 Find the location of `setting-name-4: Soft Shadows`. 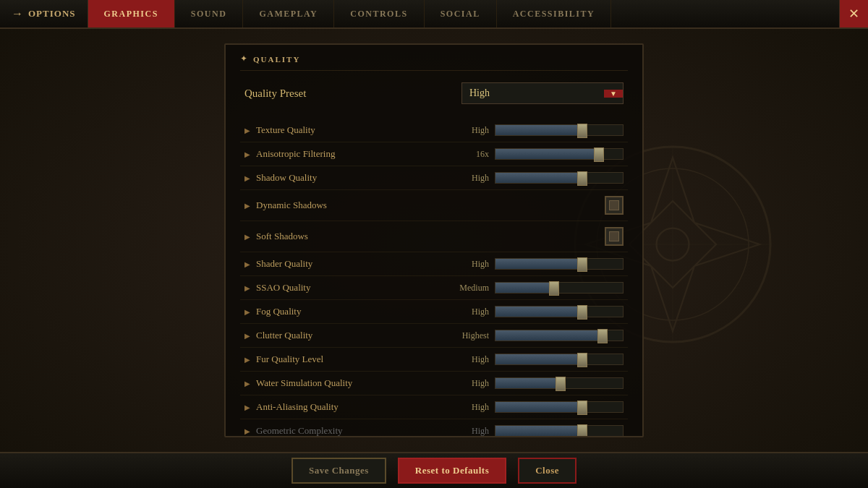

setting-name-4: Soft Shadows is located at coordinates (354, 236).